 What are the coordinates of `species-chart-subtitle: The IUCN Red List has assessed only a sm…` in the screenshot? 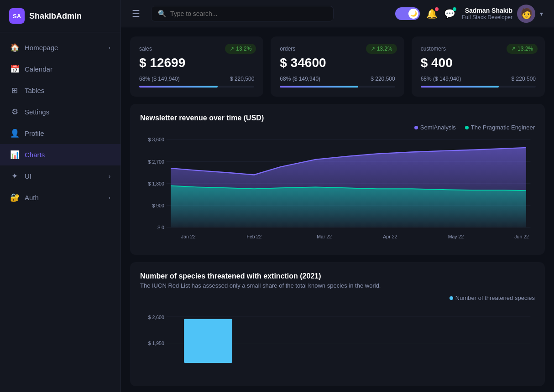 It's located at (338, 285).